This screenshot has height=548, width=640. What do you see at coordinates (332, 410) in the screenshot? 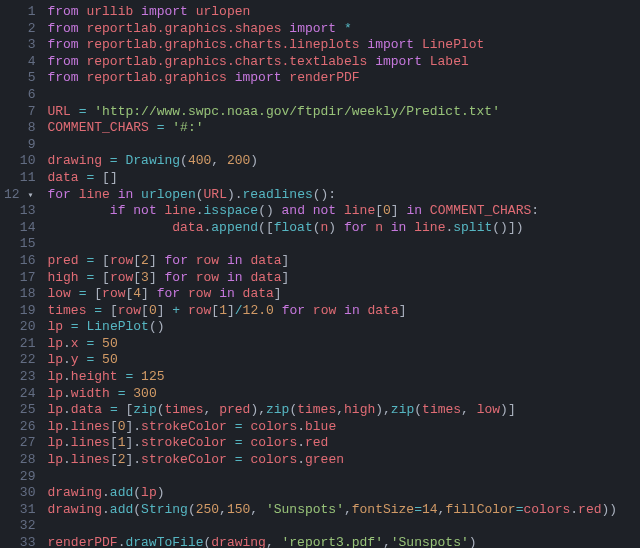
I see `code-line: lp.data = [zip(times, pred),zip(times,hi…` at bounding box center [332, 410].